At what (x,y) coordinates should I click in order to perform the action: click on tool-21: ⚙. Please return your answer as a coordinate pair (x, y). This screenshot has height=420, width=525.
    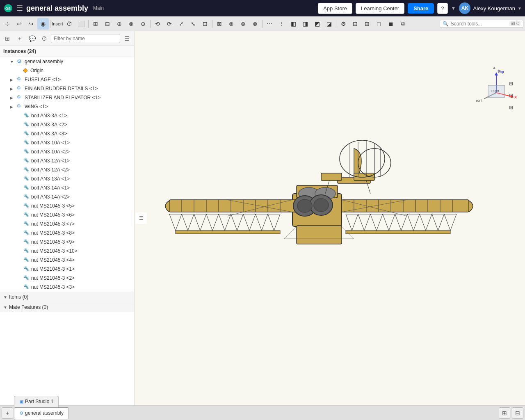
    Looking at the image, I should click on (343, 24).